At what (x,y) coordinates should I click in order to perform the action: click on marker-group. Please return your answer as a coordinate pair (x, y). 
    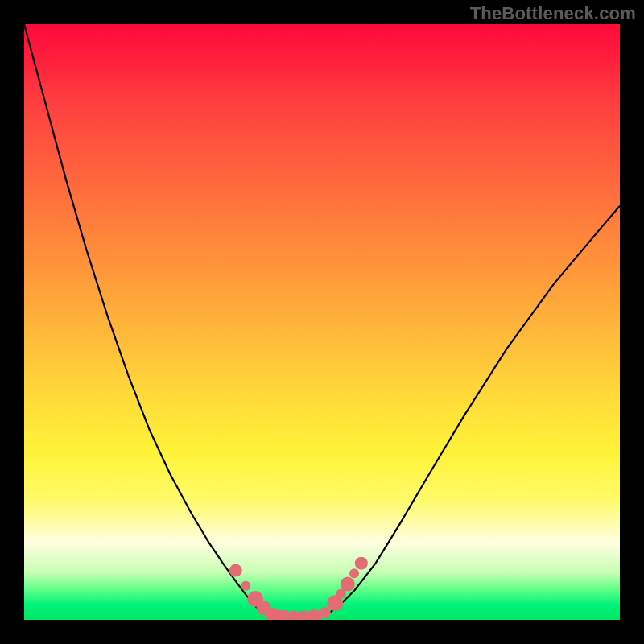
    Looking at the image, I should click on (299, 588).